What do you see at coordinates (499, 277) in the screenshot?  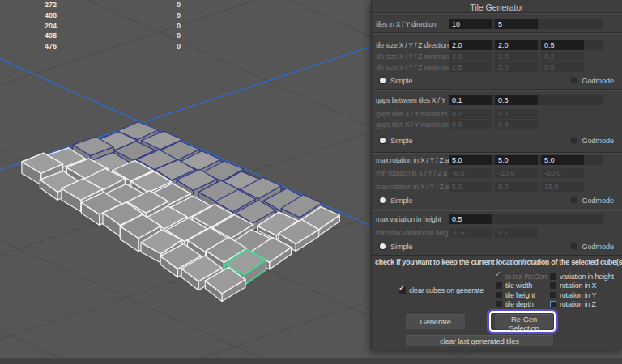 I see `to-not-regen-checkbox: ✓` at bounding box center [499, 277].